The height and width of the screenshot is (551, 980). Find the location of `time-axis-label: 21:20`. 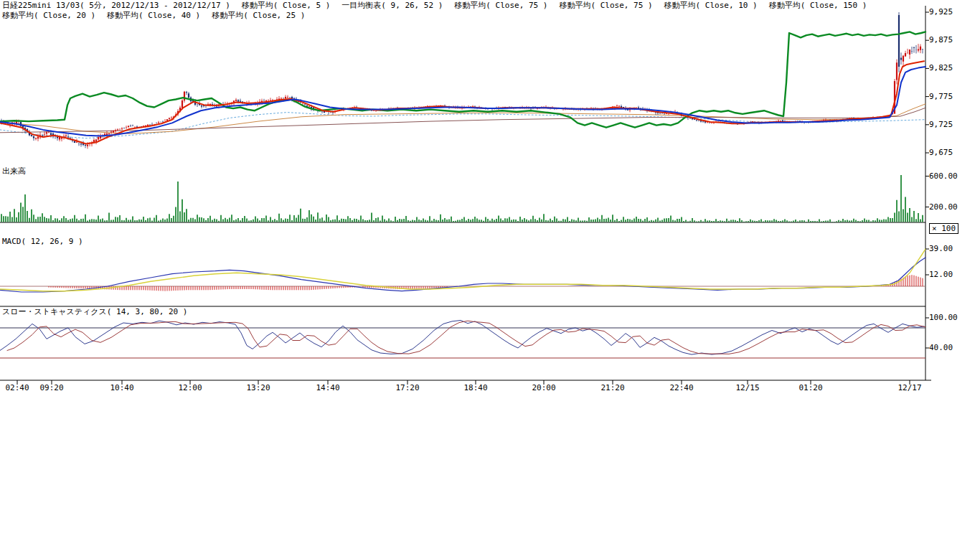

time-axis-label: 21:20 is located at coordinates (613, 387).